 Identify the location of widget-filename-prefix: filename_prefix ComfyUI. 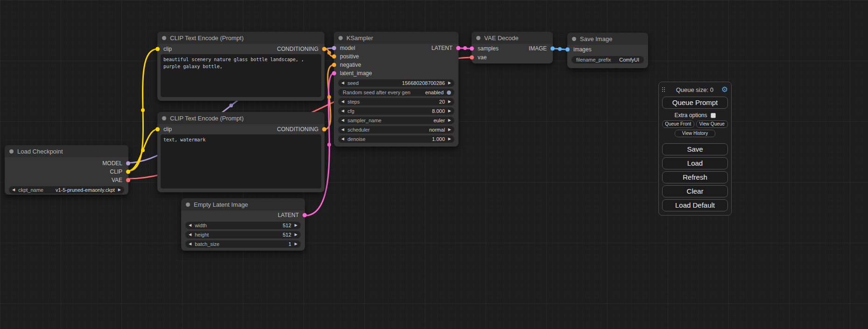
(608, 60).